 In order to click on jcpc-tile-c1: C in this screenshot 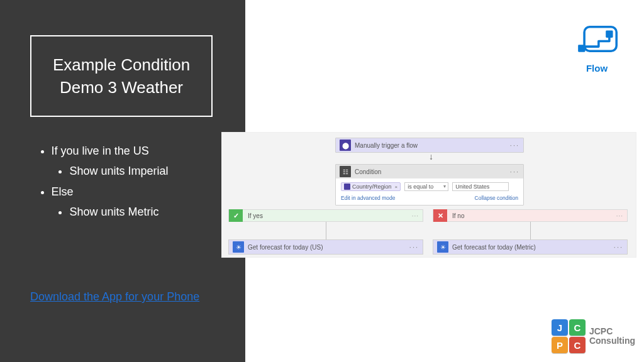, I will do `click(577, 327)`.